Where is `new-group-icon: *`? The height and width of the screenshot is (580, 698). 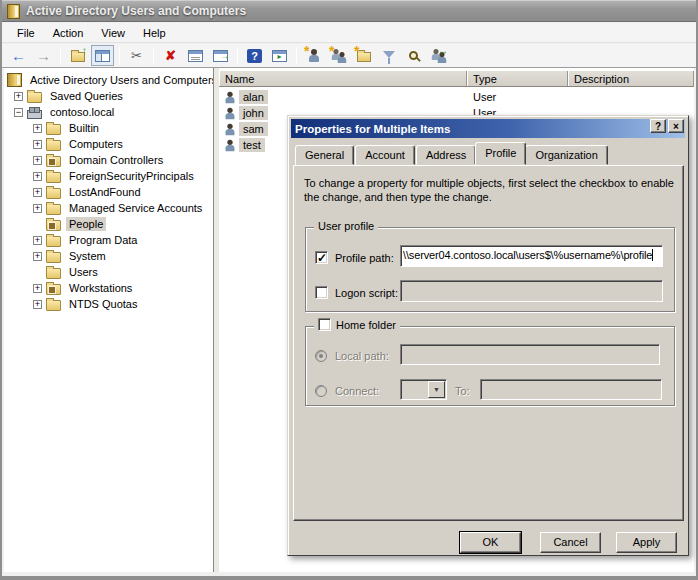 new-group-icon: * is located at coordinates (338, 56).